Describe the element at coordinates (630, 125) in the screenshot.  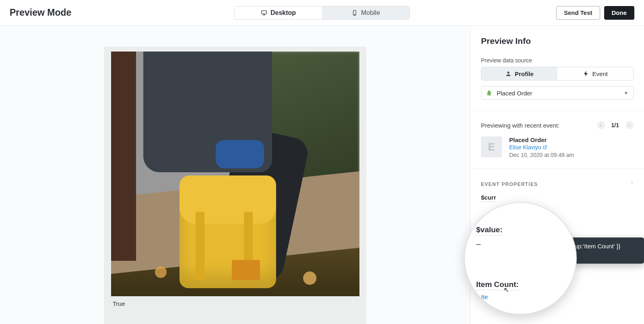
I see `pager-next-button: ›` at that location.